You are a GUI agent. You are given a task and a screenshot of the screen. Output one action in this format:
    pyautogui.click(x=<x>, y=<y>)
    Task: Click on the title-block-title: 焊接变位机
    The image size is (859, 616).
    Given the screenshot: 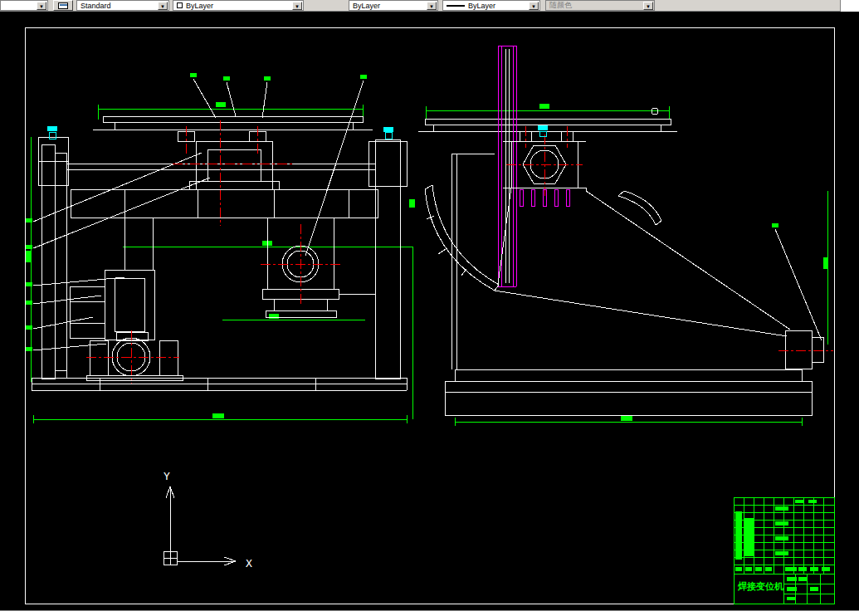 What is the action you would take?
    pyautogui.click(x=760, y=586)
    